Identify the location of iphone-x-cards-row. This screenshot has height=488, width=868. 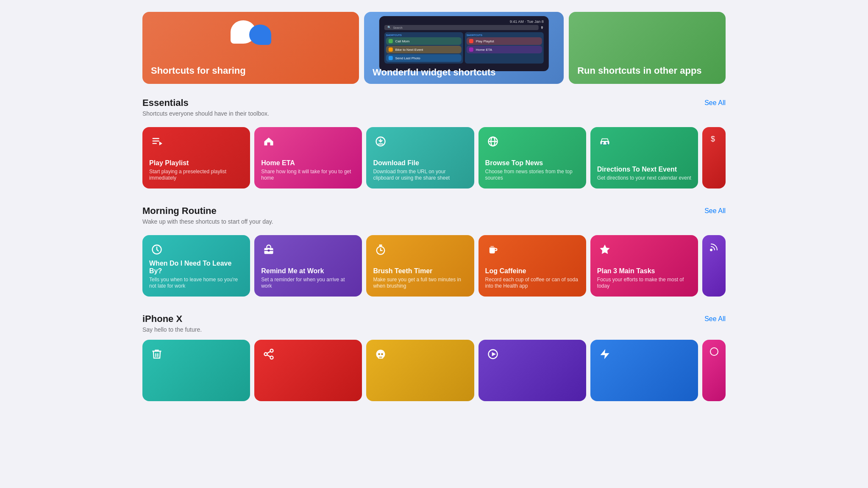
(434, 374).